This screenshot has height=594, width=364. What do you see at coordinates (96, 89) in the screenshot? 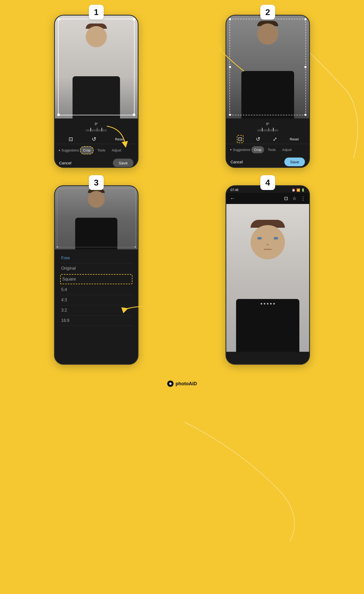
I see `step-1-cell: 1` at bounding box center [96, 89].